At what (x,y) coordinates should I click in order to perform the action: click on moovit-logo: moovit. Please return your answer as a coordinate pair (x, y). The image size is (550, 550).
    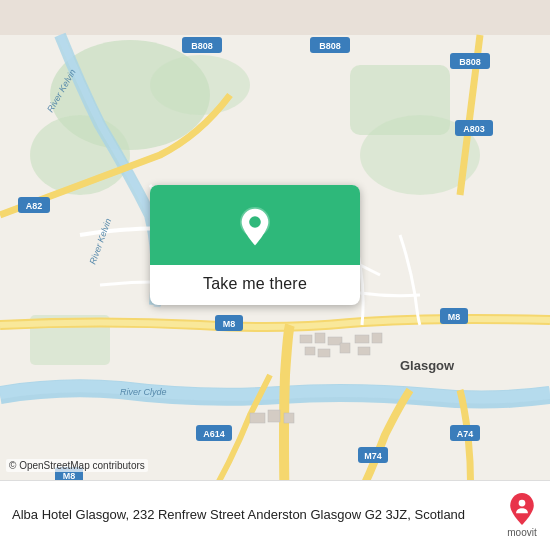
    Looking at the image, I should click on (522, 516).